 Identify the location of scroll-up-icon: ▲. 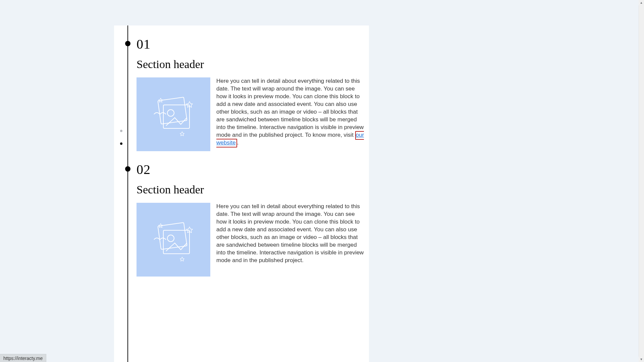
(641, 3).